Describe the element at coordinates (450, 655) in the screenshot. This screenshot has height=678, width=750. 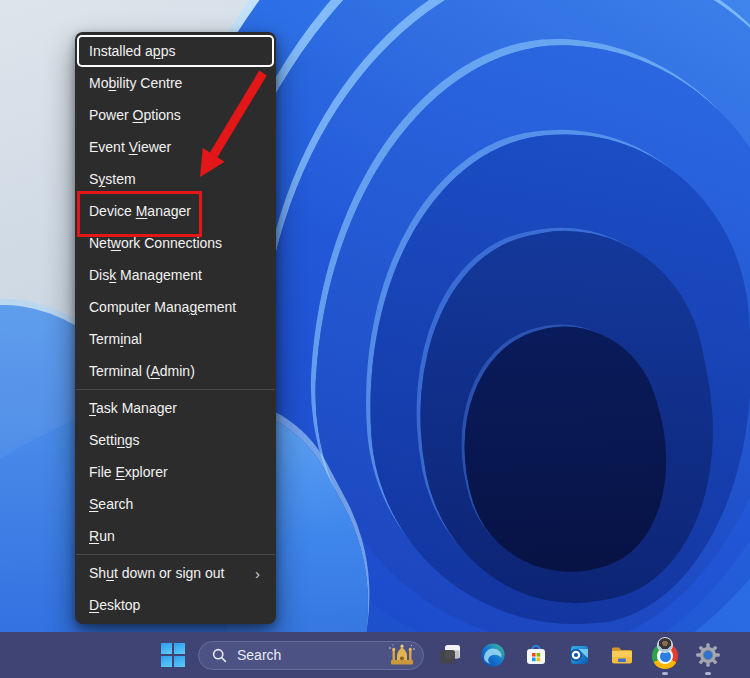
I see `task-view-icon` at that location.